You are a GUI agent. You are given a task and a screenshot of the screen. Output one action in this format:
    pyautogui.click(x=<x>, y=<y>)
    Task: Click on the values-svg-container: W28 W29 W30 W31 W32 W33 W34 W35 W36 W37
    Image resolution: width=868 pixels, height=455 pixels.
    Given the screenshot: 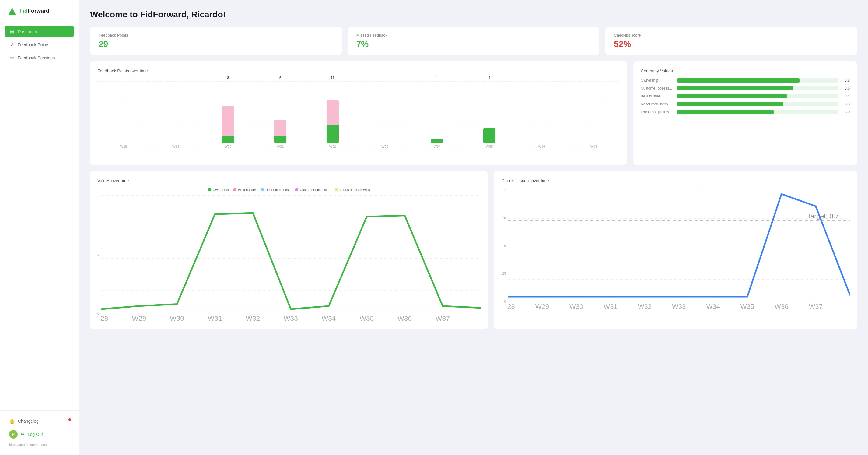 What is the action you would take?
    pyautogui.click(x=291, y=258)
    